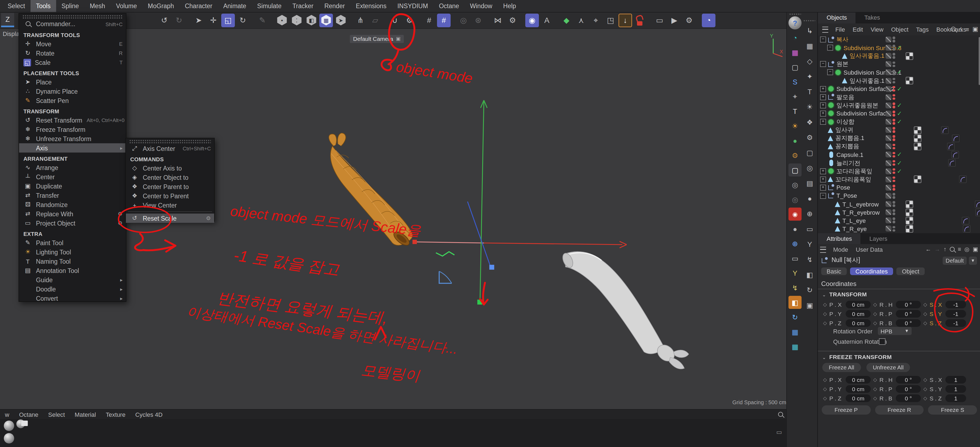  Describe the element at coordinates (72, 24) in the screenshot. I see `menu-item-commander: Commander... Shift+C` at that location.